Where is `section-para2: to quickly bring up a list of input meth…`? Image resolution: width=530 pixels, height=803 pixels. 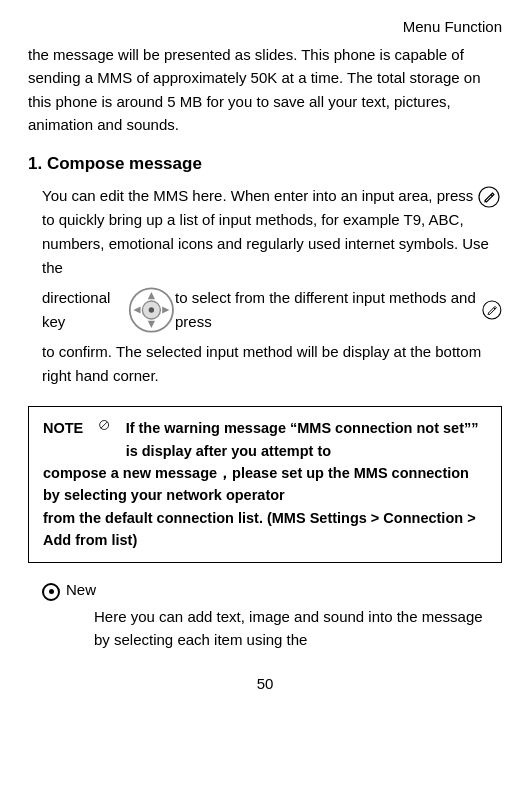 section-para2: to quickly bring up a list of input meth… is located at coordinates (266, 244).